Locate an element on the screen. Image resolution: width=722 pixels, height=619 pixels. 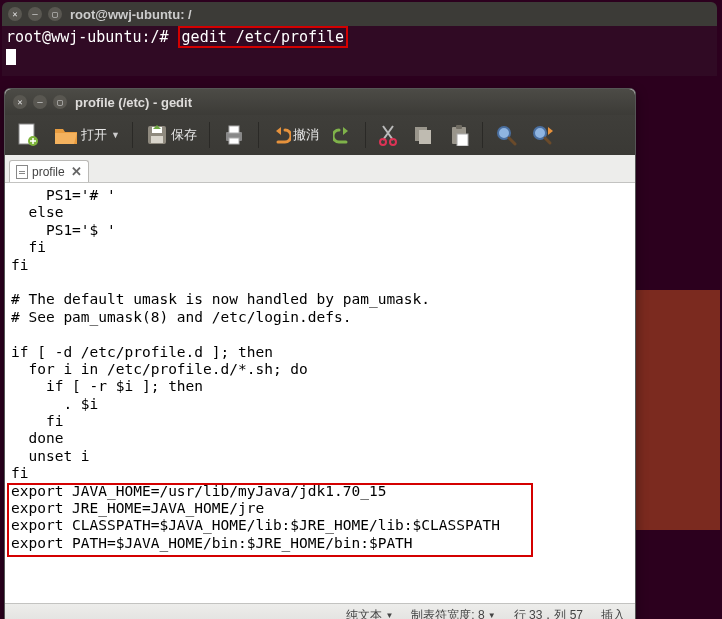
tab-profile: profile ✕ is located at coordinates (49, 171).